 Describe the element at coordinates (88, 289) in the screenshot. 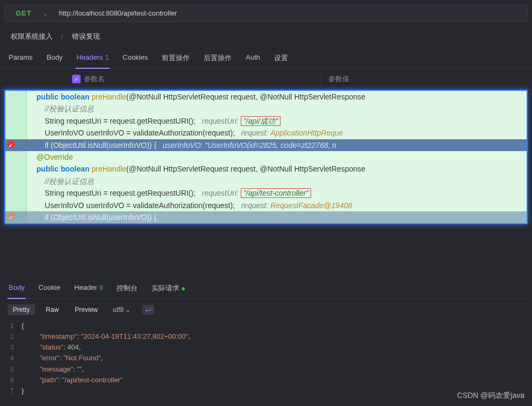

I see `rtab-header: Header9` at that location.